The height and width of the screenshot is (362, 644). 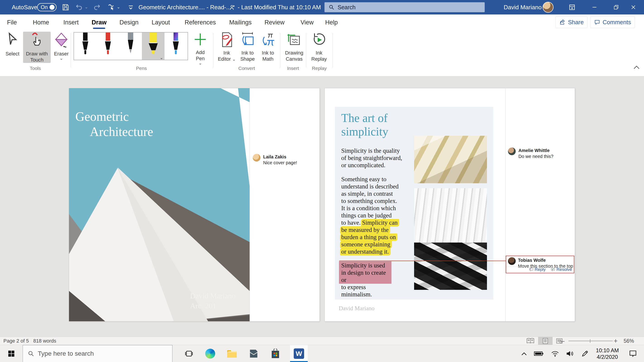 I want to click on tray-show-hidden-icons, so click(x=524, y=354).